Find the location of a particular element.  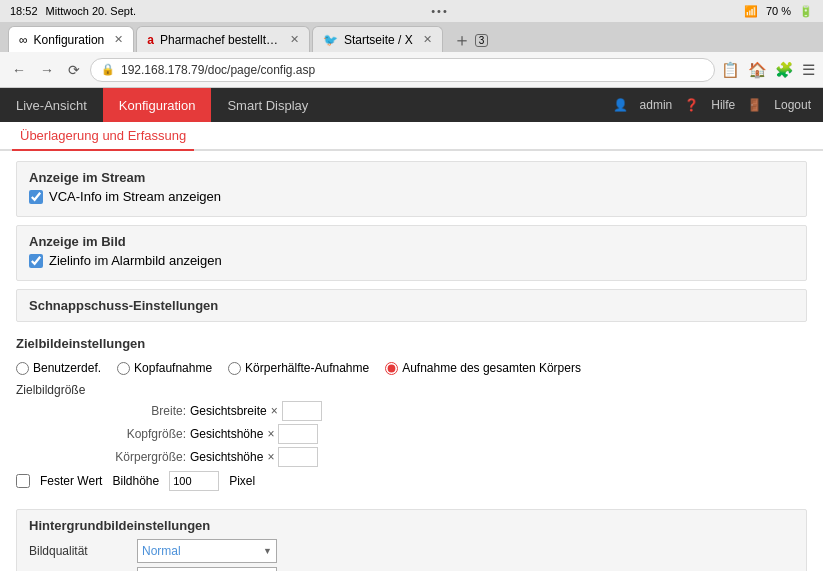

vca-info-row: VCA-Info im Stream anzeigen is located at coordinates (412, 196).